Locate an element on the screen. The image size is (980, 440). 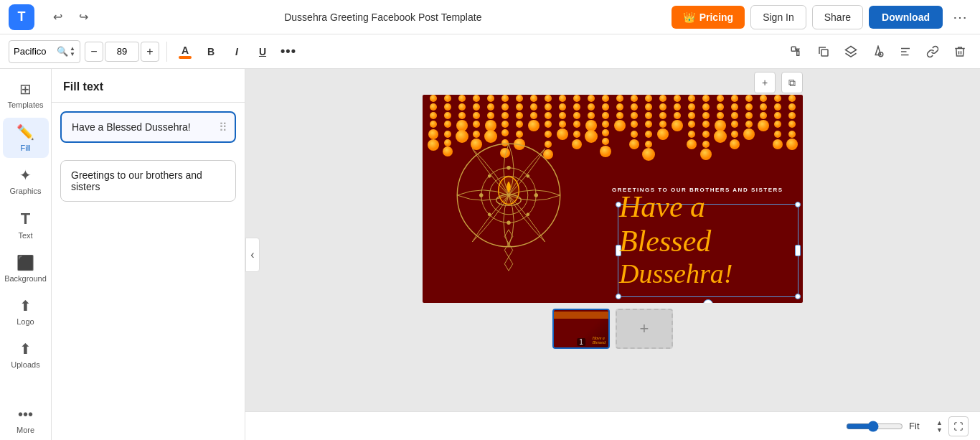
top-bar: T ↩ ↪ Dussehra Greeting Facebook Post Te… is located at coordinates (490, 17).